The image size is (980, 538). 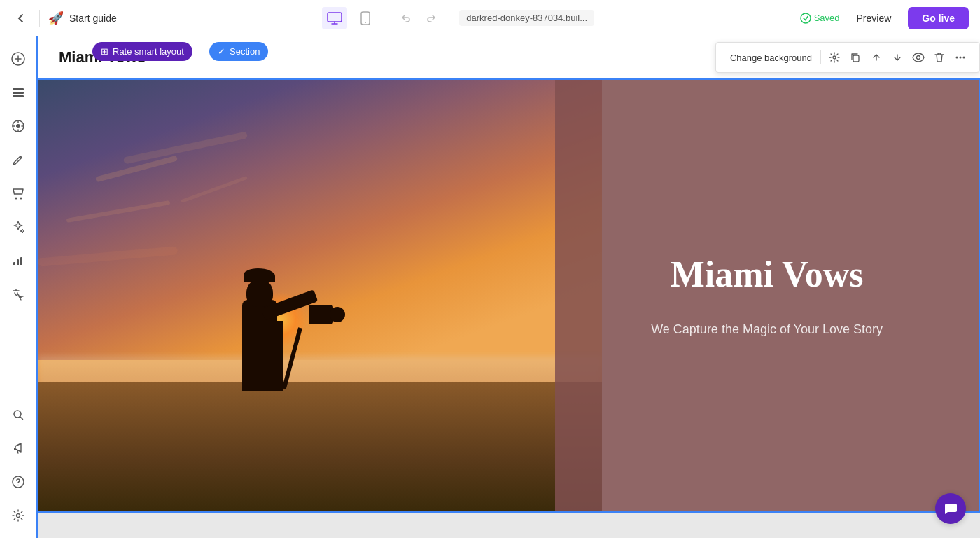 I want to click on undo-redo-controls, so click(x=419, y=18).